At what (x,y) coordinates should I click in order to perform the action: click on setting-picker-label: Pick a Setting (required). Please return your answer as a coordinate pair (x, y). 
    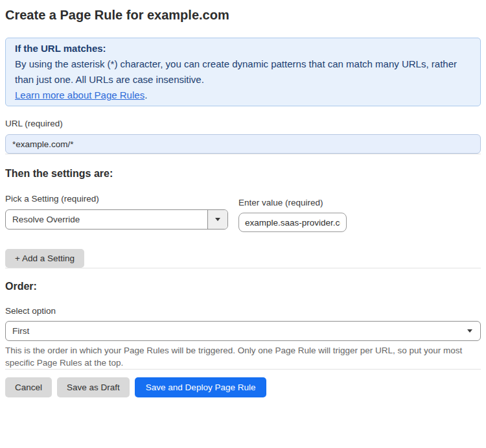
    Looking at the image, I should click on (117, 199).